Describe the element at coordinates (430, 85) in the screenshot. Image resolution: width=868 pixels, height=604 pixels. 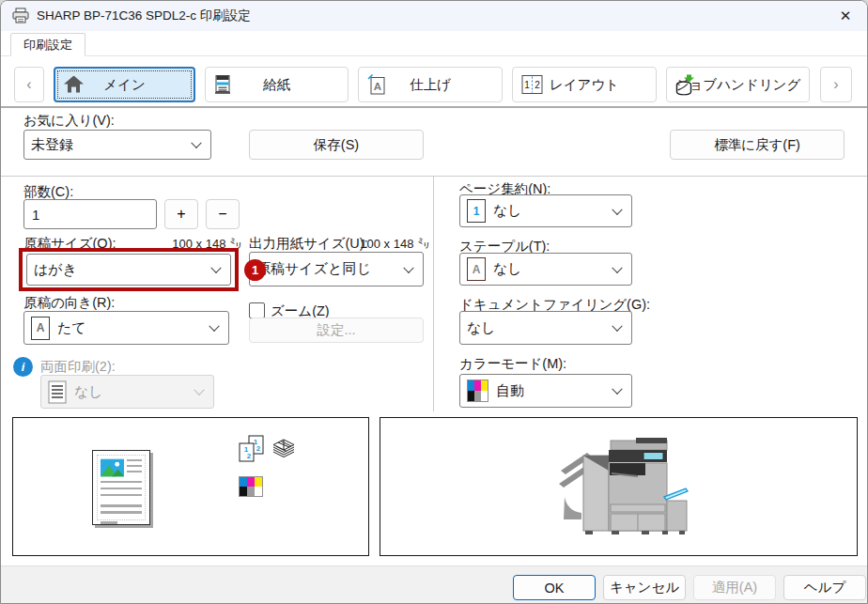
I see `tab-finishing-label: 仕上げ` at that location.